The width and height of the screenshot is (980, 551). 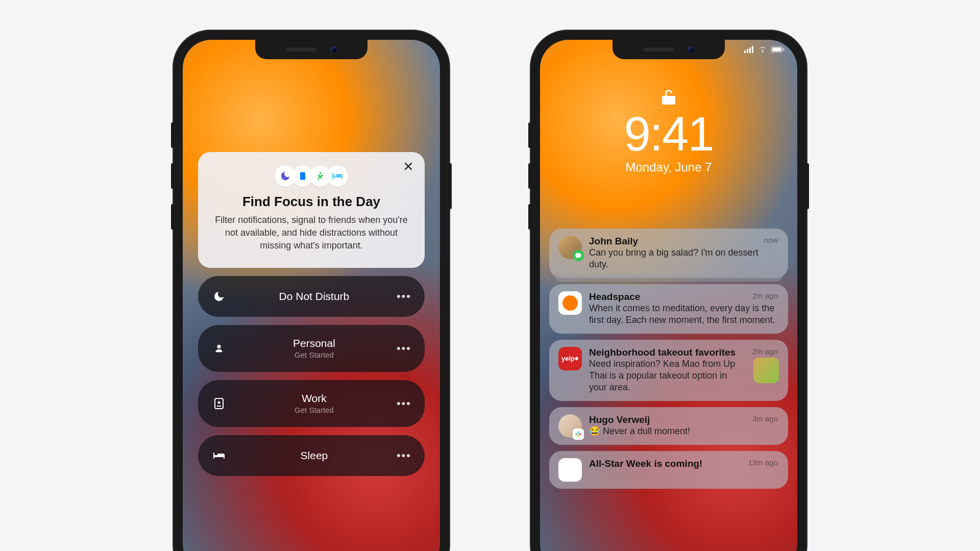 What do you see at coordinates (684, 432) in the screenshot?
I see `notification-message: 😂 Never a dull moment!` at bounding box center [684, 432].